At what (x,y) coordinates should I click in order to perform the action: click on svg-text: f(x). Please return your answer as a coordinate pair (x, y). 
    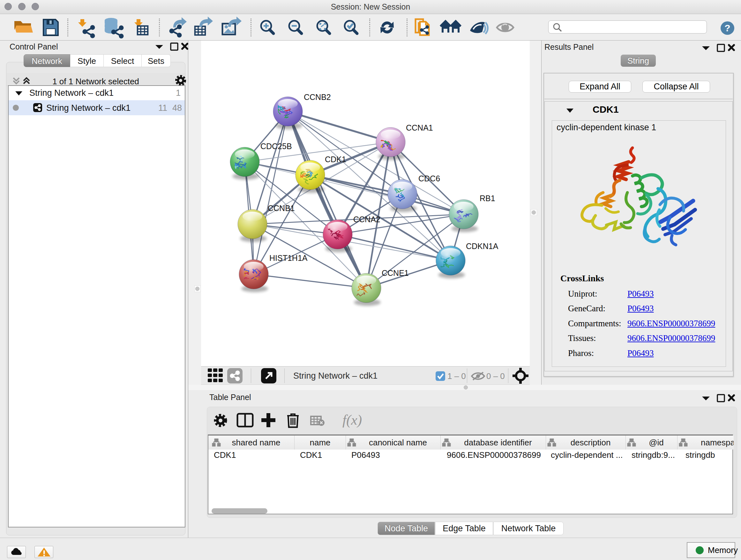
    Looking at the image, I should click on (352, 420).